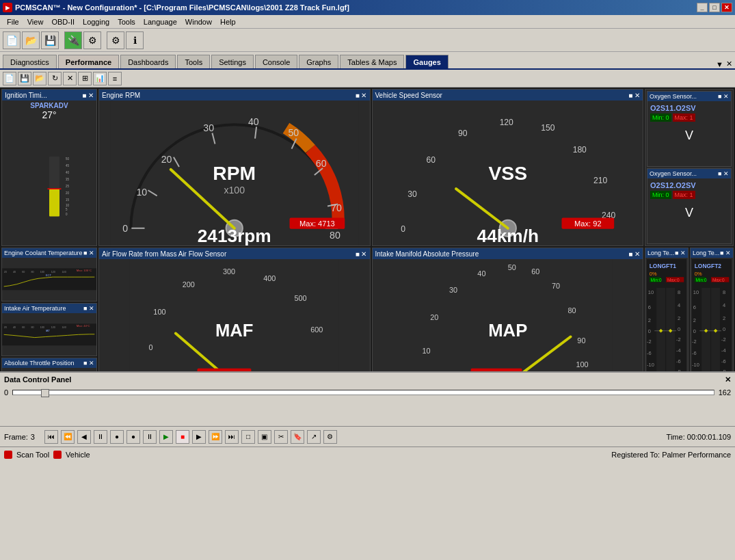 The image size is (735, 560). I want to click on save-button: 💾, so click(50, 40).